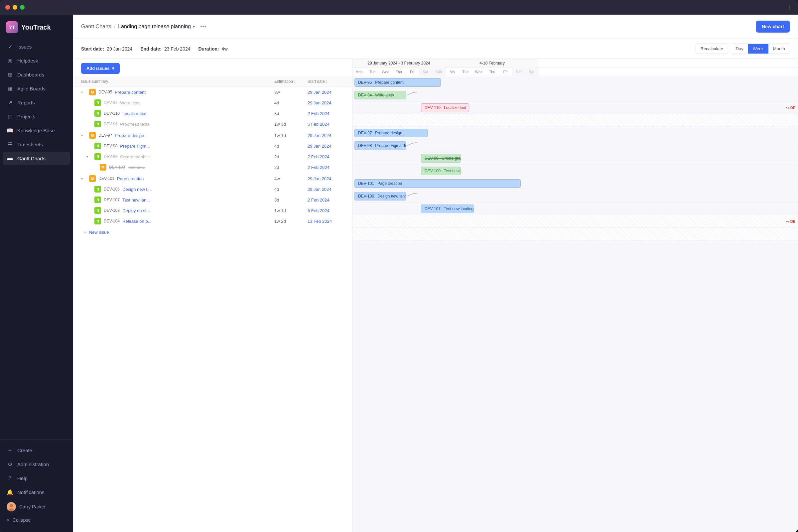 Image resolution: width=798 pixels, height=532 pixels. Describe the element at coordinates (194, 26) in the screenshot. I see `breadcrumb-dropdown-icon: ▾` at that location.